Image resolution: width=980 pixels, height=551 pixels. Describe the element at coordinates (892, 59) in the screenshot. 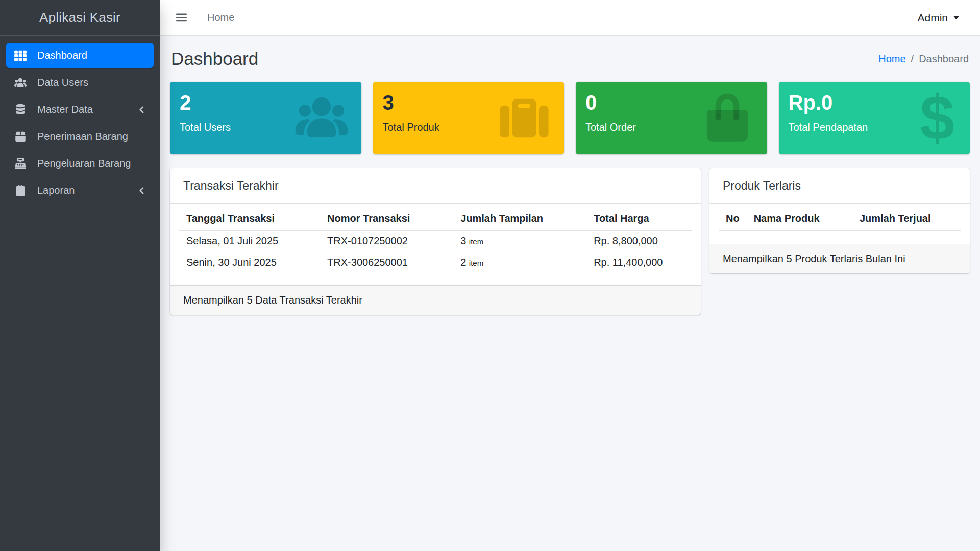

I see `breadcrumb-home-link: Home` at that location.